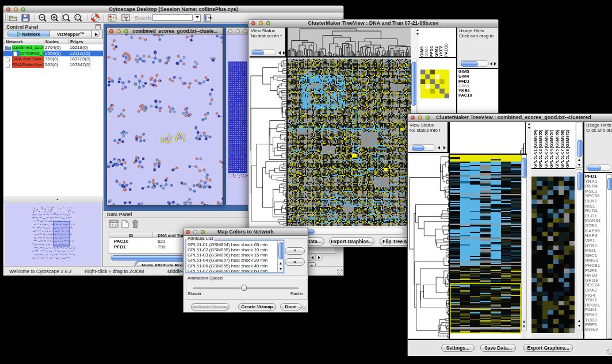  What do you see at coordinates (196, 232) in the screenshot?
I see `dialog-minimize-button` at bounding box center [196, 232].